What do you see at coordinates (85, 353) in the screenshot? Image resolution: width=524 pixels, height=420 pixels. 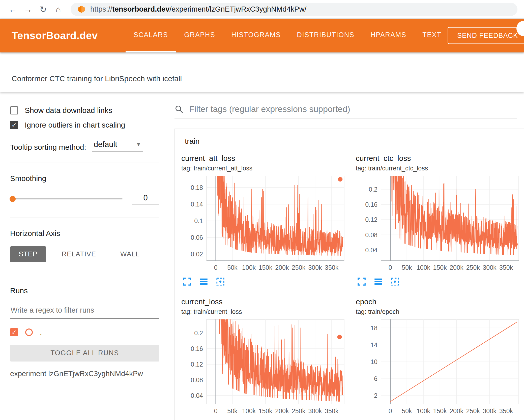 I see `toggle-all-runs-button: TOGGLE ALL RUNS` at bounding box center [85, 353].